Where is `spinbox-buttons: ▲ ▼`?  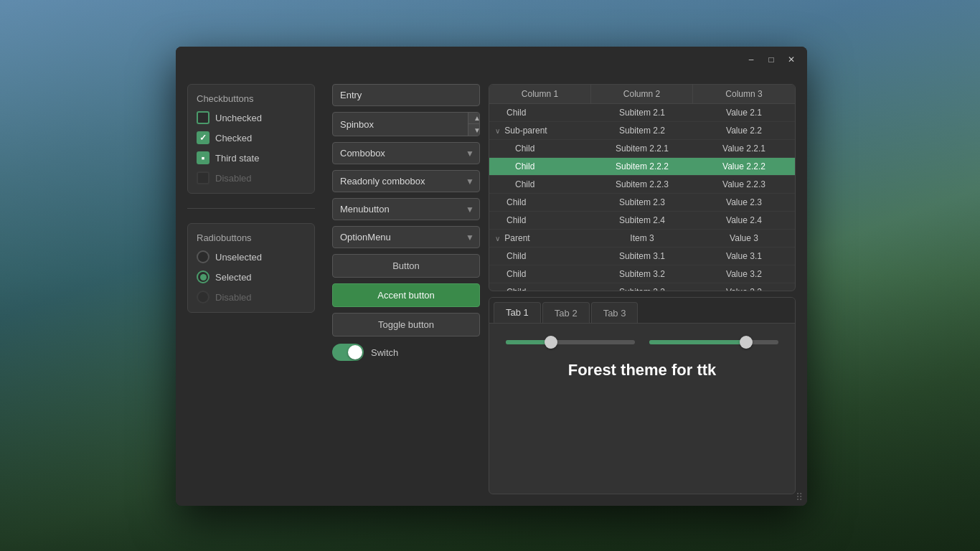 spinbox-buttons: ▲ ▼ is located at coordinates (473, 124).